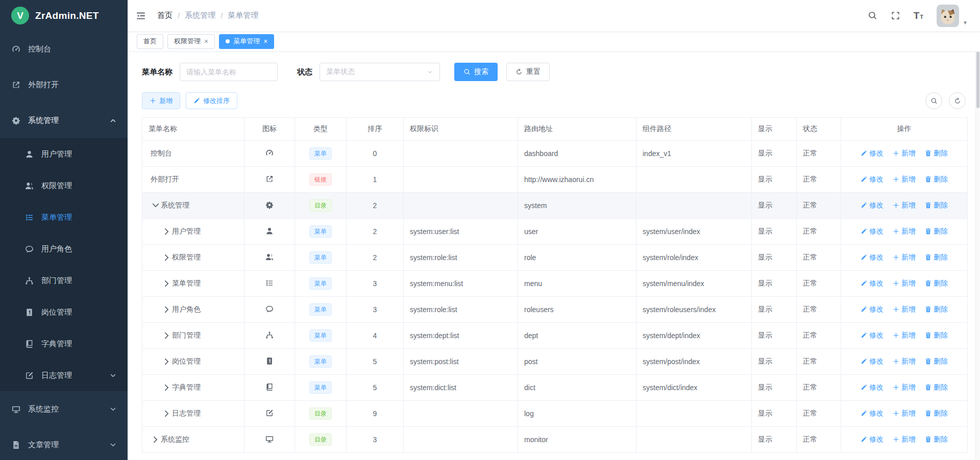 The image size is (980, 460). Describe the element at coordinates (555, 414) in the screenshot. I see `table-row: 日志管理目录9log显示正常修改新增删除` at that location.